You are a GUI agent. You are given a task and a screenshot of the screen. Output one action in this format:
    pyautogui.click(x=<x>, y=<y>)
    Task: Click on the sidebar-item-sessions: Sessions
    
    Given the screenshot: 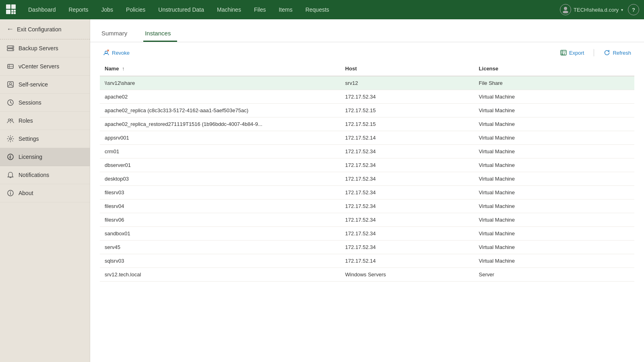 What is the action you would take?
    pyautogui.click(x=45, y=103)
    